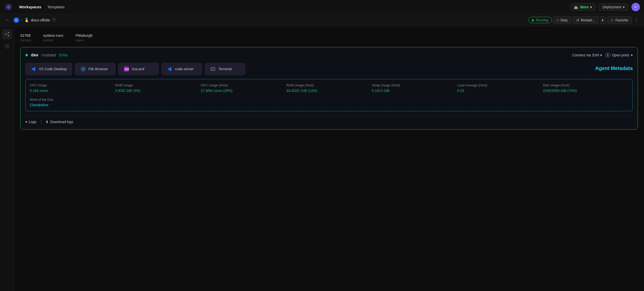  What do you see at coordinates (329, 91) in the screenshot?
I see `ram-host-value: 33.4/251 GiB (13%)` at bounding box center [329, 91].